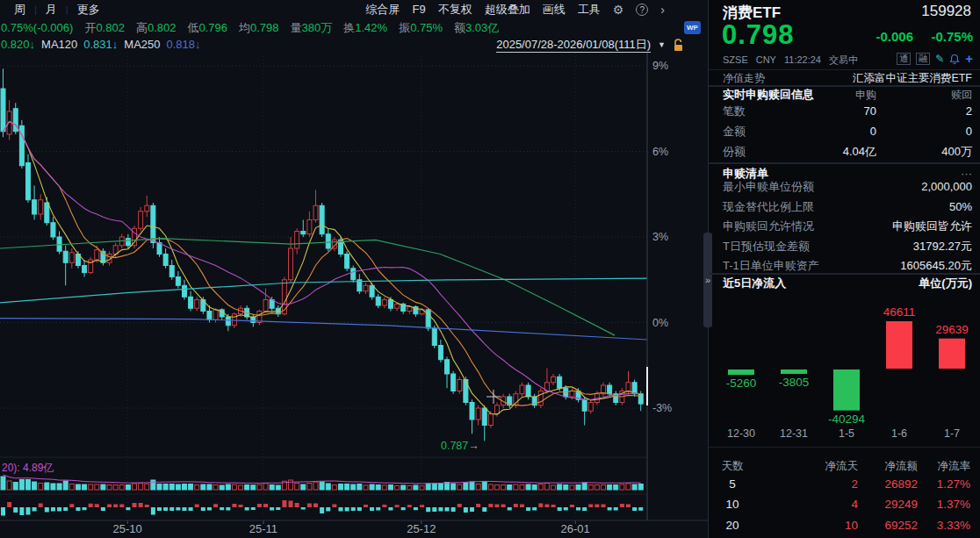 The image size is (980, 538). Describe the element at coordinates (660, 152) in the screenshot. I see `svg-text: 6%` at that location.